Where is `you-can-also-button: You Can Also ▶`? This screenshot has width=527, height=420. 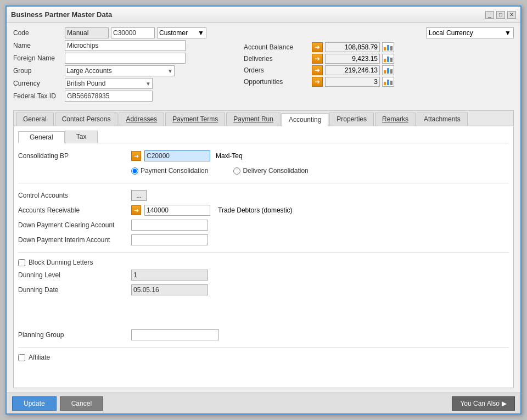 you-can-also-button: You Can Also ▶ is located at coordinates (483, 404).